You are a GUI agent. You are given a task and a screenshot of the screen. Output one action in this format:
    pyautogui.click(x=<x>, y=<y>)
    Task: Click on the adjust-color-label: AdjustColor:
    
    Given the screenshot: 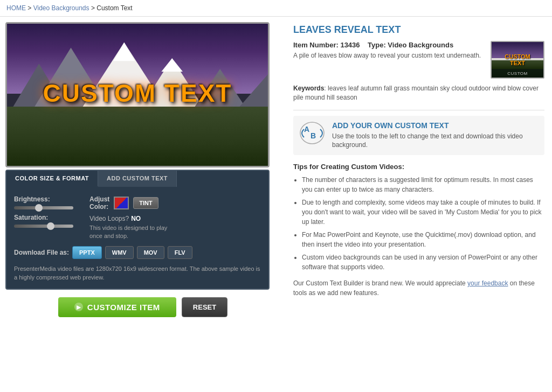 What is the action you would take?
    pyautogui.click(x=99, y=203)
    